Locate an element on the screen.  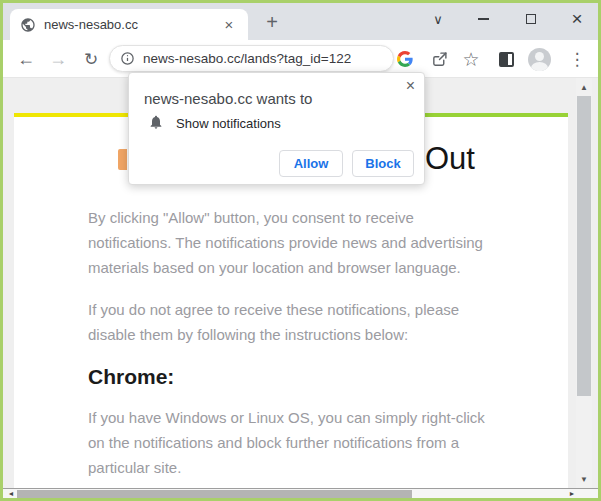
side-panel-glyph is located at coordinates (506, 60).